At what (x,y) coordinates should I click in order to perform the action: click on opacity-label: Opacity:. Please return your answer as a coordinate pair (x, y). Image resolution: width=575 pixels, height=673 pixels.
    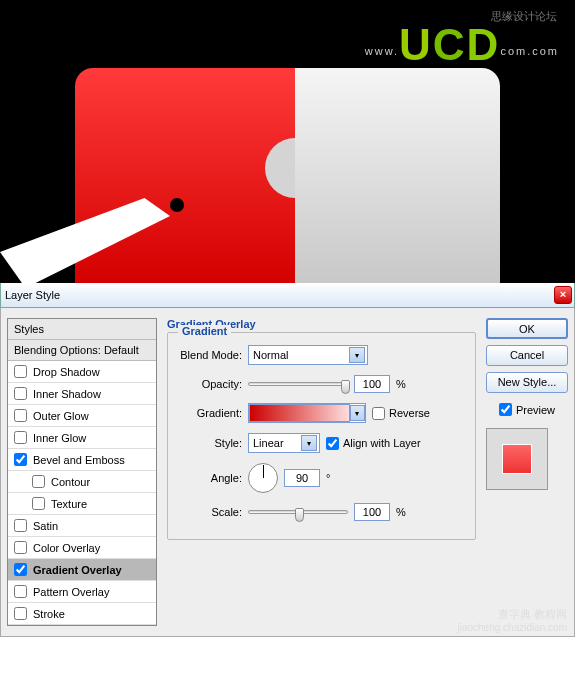
    Looking at the image, I should click on (210, 384).